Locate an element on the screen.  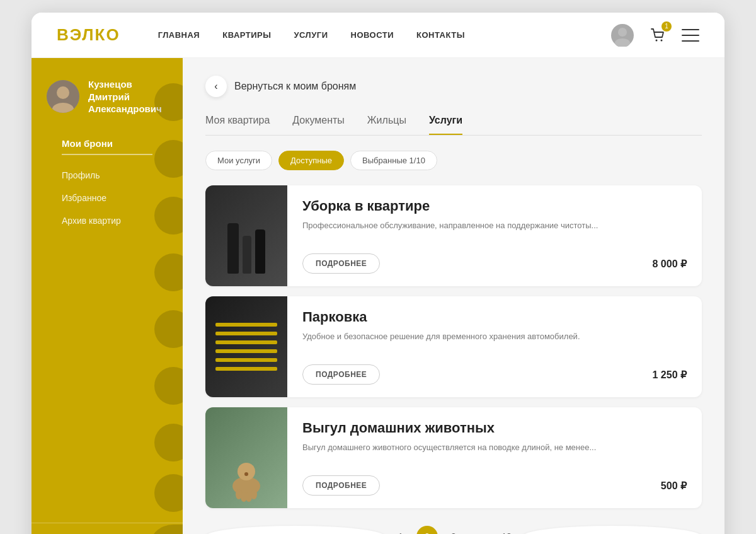
pagination-page-3: 3 is located at coordinates (454, 530).